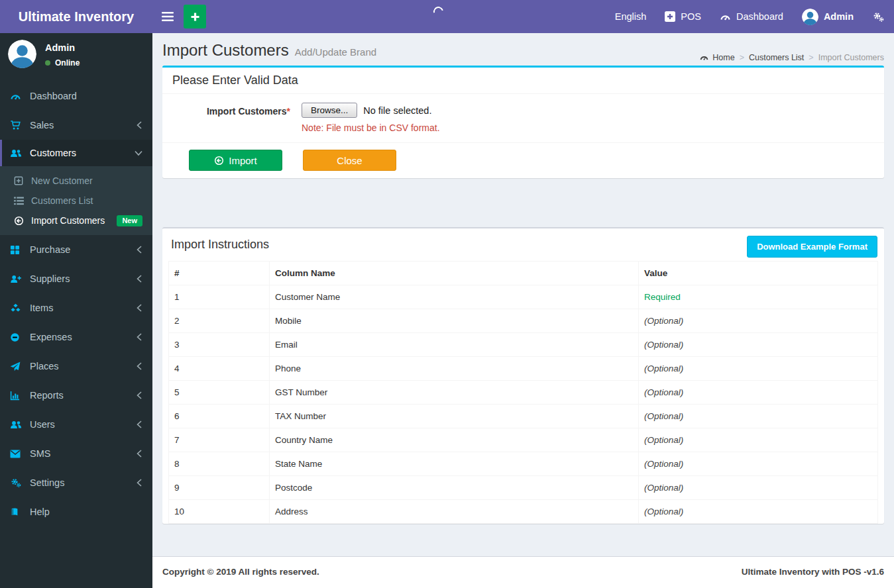  Describe the element at coordinates (879, 17) in the screenshot. I see `nav-settings` at that location.